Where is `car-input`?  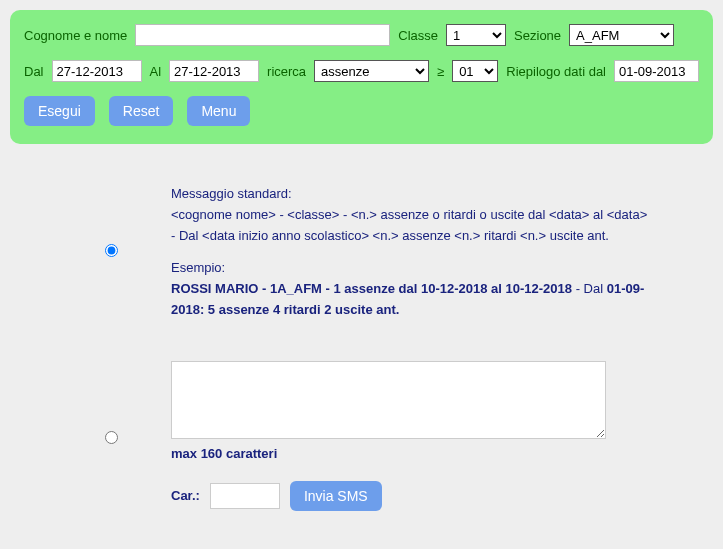 car-input is located at coordinates (245, 496).